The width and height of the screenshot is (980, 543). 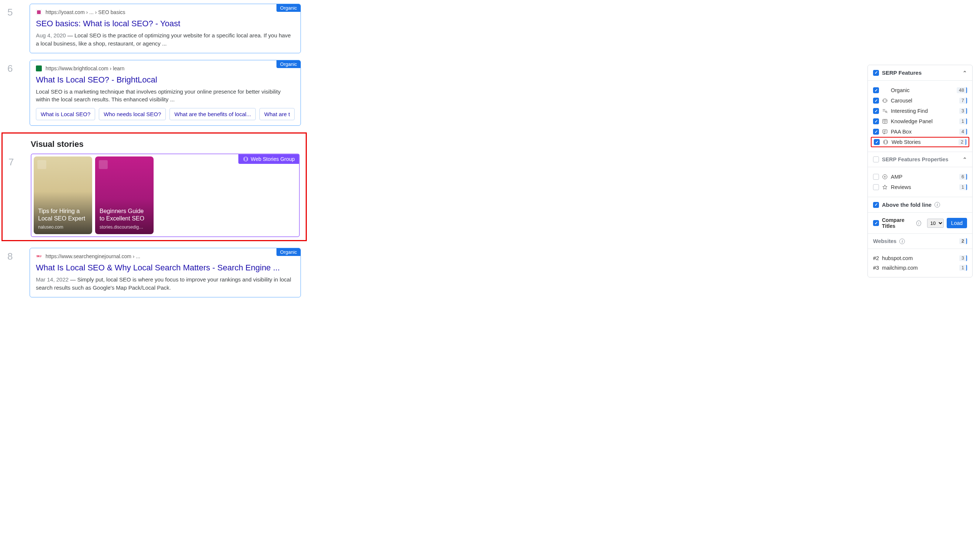 I want to click on rank-number: 7, so click(x=20, y=161).